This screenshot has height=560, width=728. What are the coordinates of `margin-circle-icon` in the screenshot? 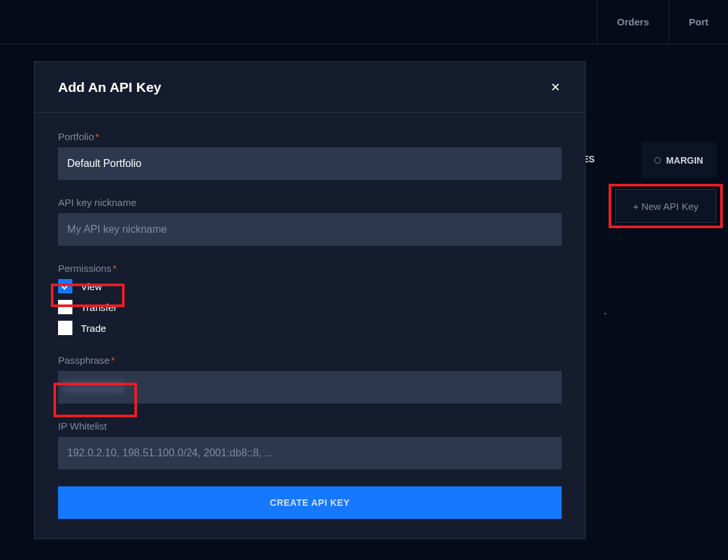 It's located at (658, 160).